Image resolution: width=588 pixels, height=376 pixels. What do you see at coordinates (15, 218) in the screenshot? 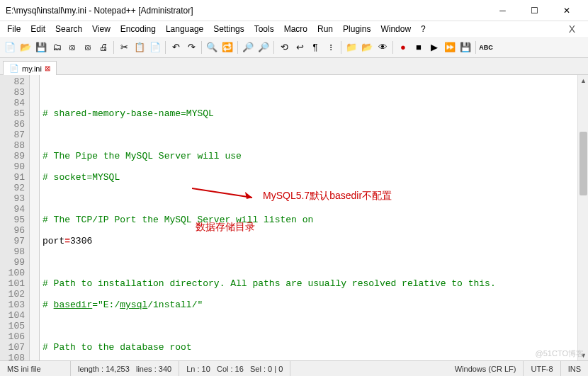
I see `line-number-gutter: 8283848586878889909192939495969798991001…` at bounding box center [15, 218].